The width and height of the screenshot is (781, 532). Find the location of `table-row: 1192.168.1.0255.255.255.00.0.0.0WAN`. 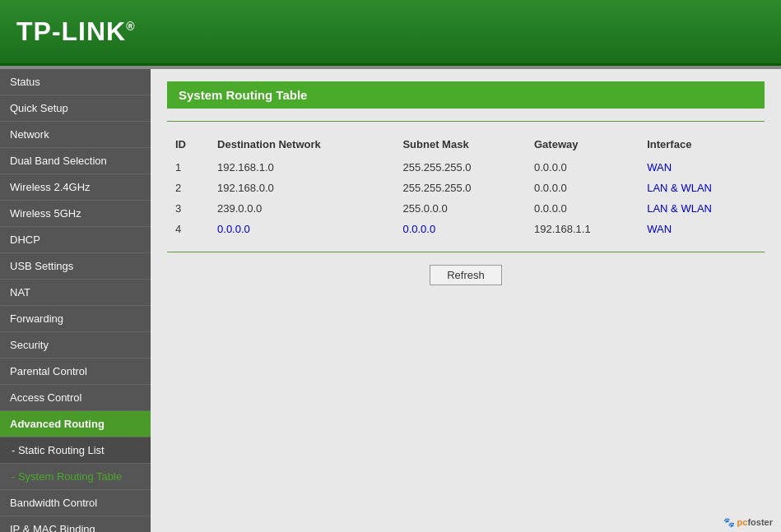

table-row: 1192.168.1.0255.255.255.00.0.0.0WAN is located at coordinates (466, 168).